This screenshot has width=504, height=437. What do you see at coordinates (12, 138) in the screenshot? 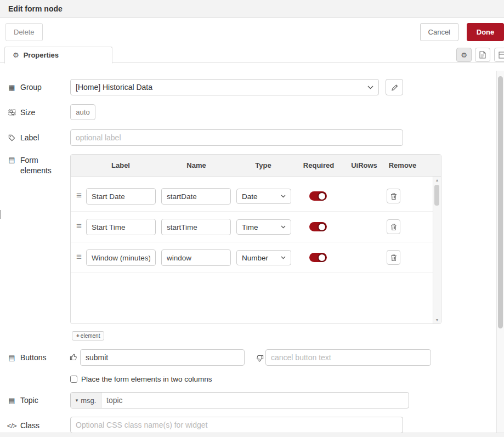
I see `tag-icon` at bounding box center [12, 138].